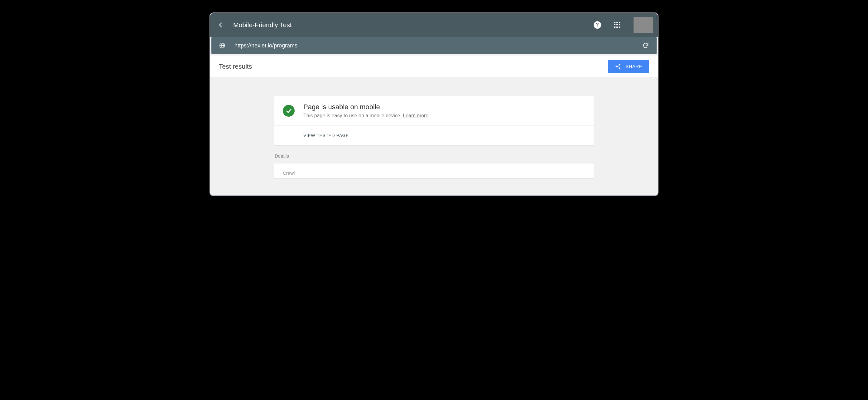 This screenshot has width=868, height=400. I want to click on page-title: Mobile-Friendly Test, so click(262, 25).